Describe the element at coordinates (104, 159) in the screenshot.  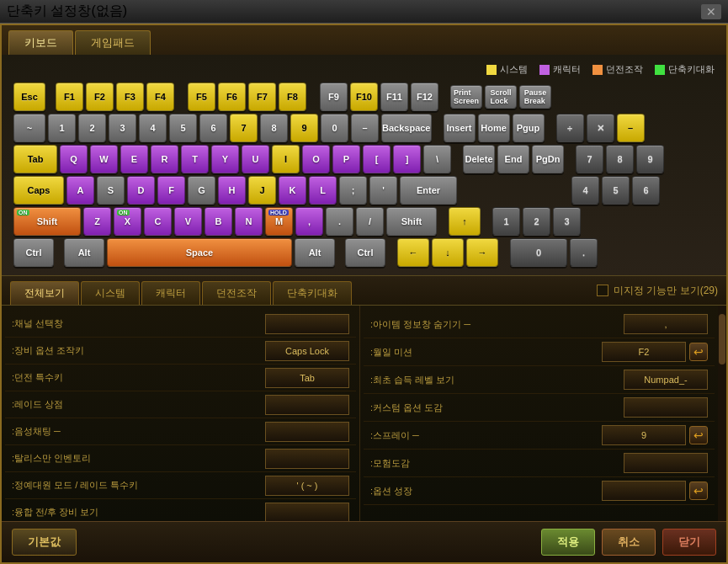
I see `key-w: W` at that location.